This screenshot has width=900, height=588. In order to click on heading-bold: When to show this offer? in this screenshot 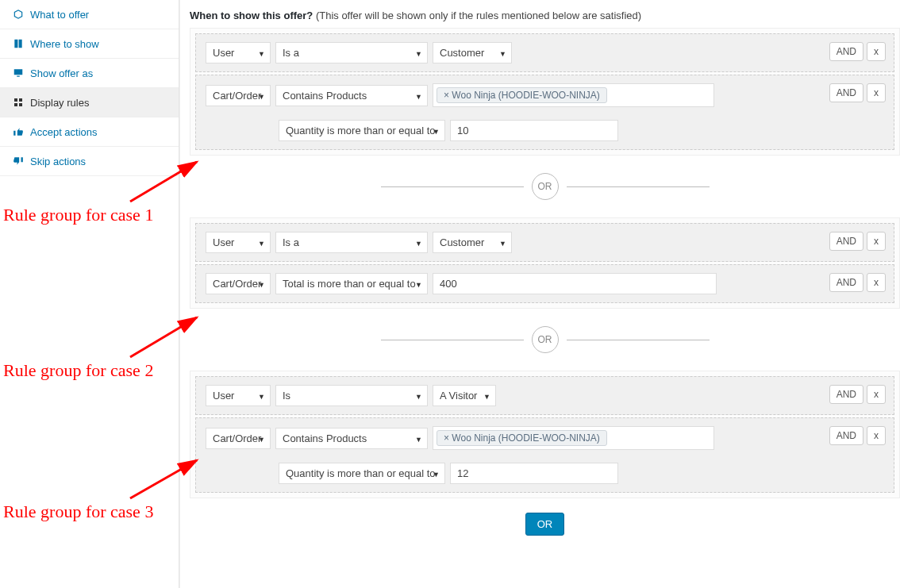, I will do `click(251, 16)`.